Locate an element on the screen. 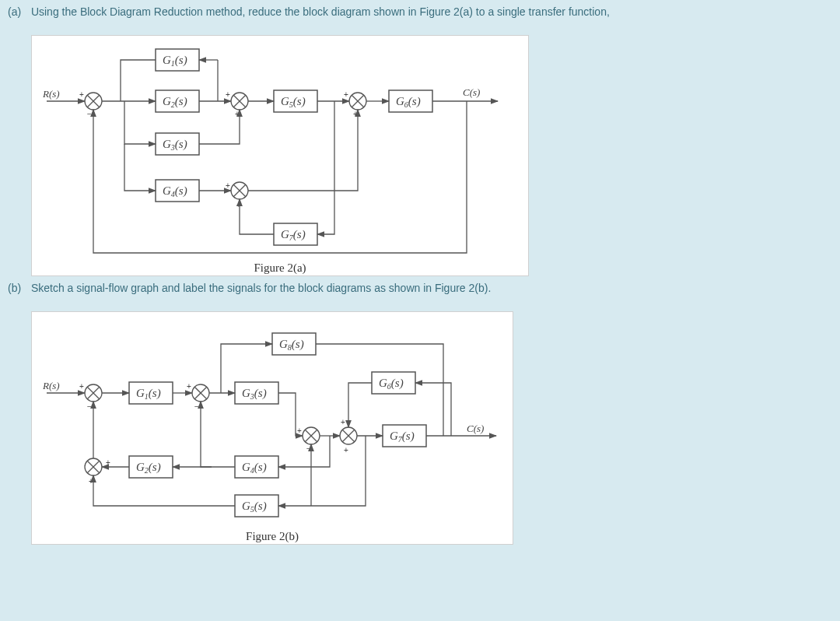 This screenshot has width=840, height=621. input-label-a: R(s) is located at coordinates (51, 93).